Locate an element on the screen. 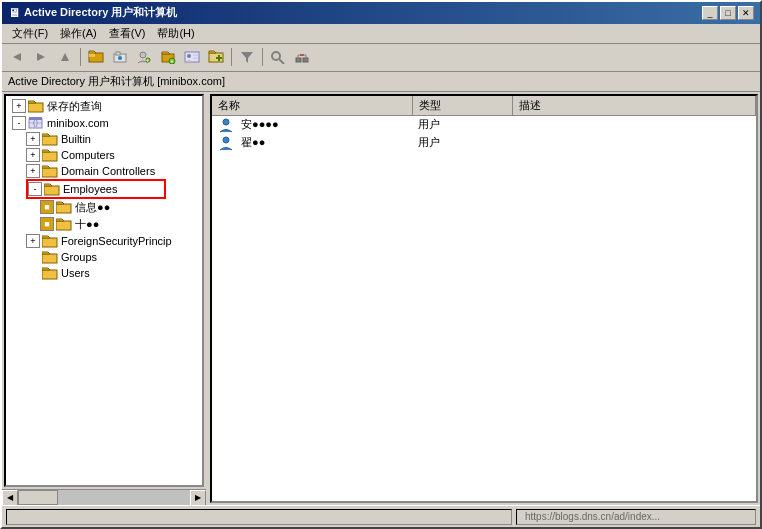  dc-label: Domain Controllers is located at coordinates (108, 171).